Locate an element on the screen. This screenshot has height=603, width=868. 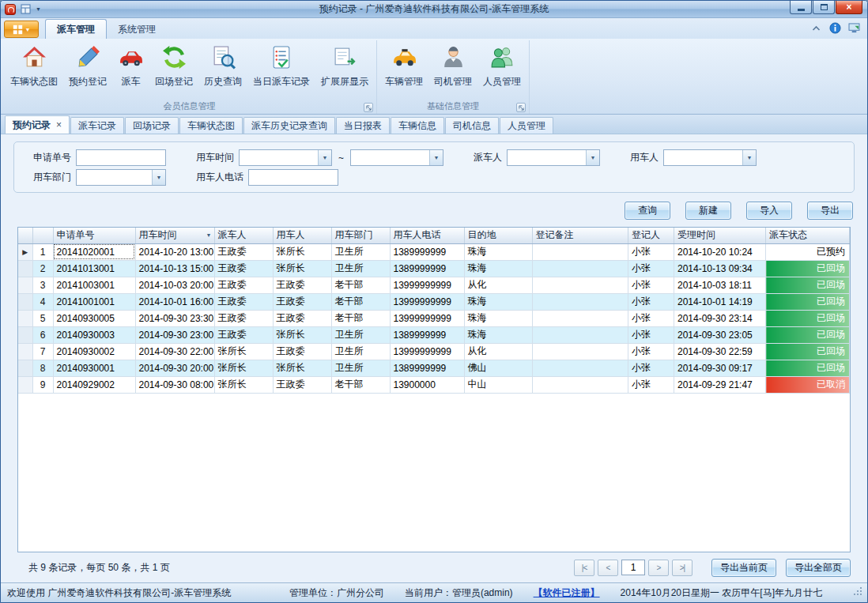
qat-dropdown-icon: ▼ is located at coordinates (38, 9).